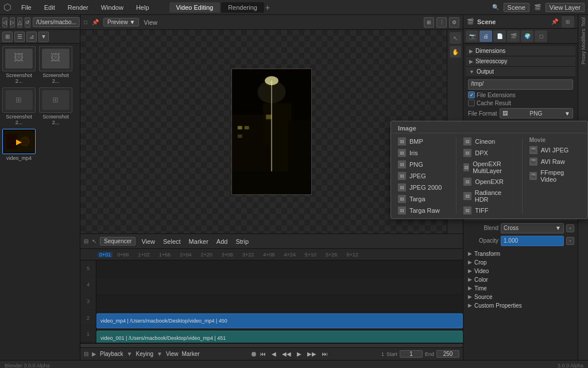  I want to click on format-jpeg2000: 🖼 JPEG 2000, so click(424, 187).